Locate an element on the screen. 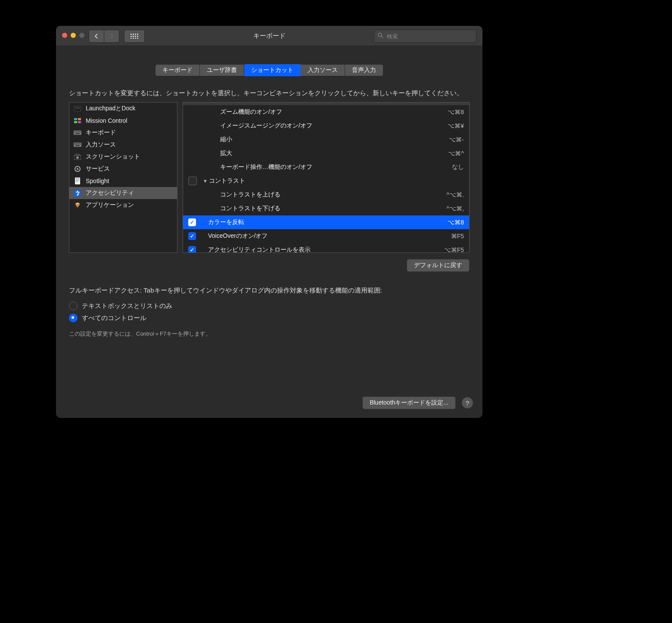 This screenshot has width=672, height=623. shortcut-key: ⌘F5 is located at coordinates (456, 236).